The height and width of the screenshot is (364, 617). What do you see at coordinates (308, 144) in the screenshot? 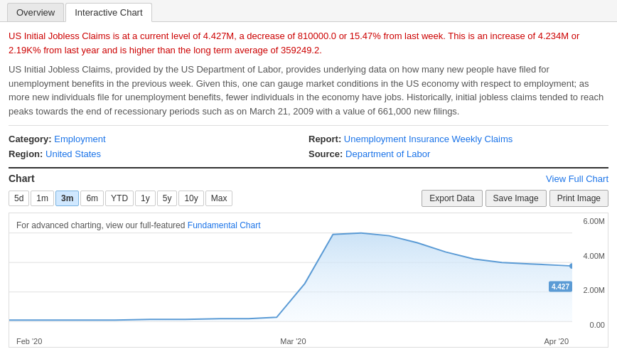
I see `metadata-grid: Category: Employment Report: Unemploymen…` at bounding box center [308, 144].